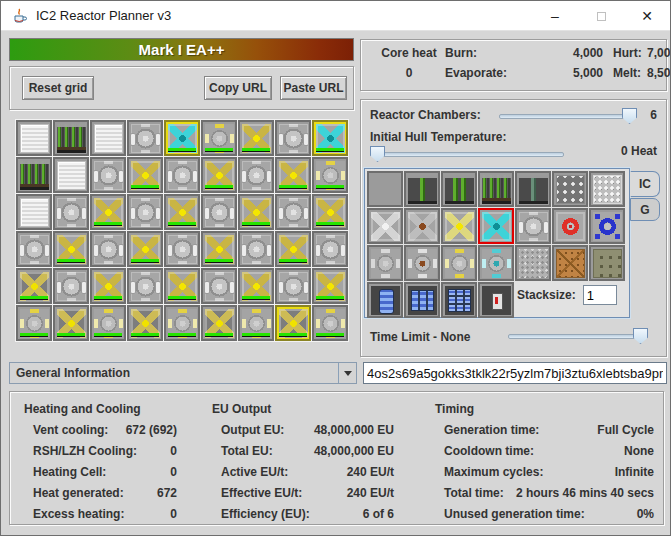 Image resolution: width=671 pixels, height=536 pixels. I want to click on palette-item-reactor-heat-vent, so click(570, 226).